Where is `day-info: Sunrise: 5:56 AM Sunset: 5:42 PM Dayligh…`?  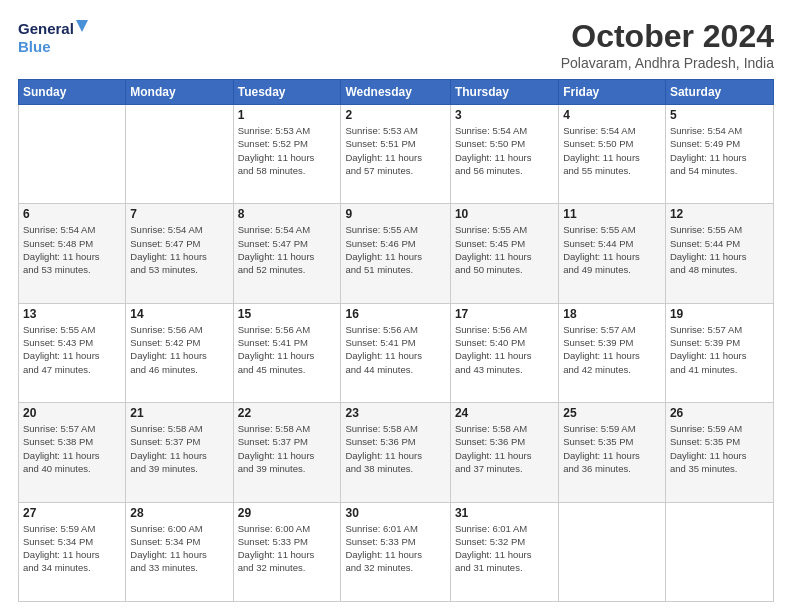
day-info: Sunrise: 5:56 AM Sunset: 5:42 PM Dayligh… is located at coordinates (179, 350).